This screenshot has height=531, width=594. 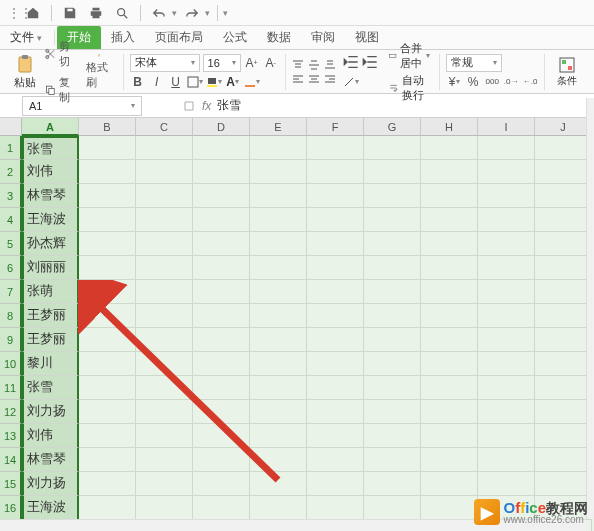 What do you see at coordinates (123, 38) in the screenshot?
I see `tab-insert: 插入` at bounding box center [123, 38].